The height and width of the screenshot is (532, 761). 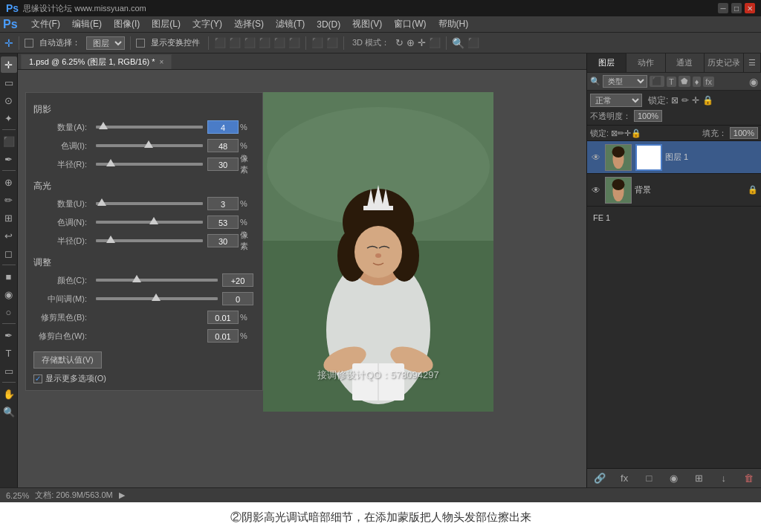 What do you see at coordinates (223, 204) in the screenshot?
I see `highlight-amount-value: 3` at bounding box center [223, 204].